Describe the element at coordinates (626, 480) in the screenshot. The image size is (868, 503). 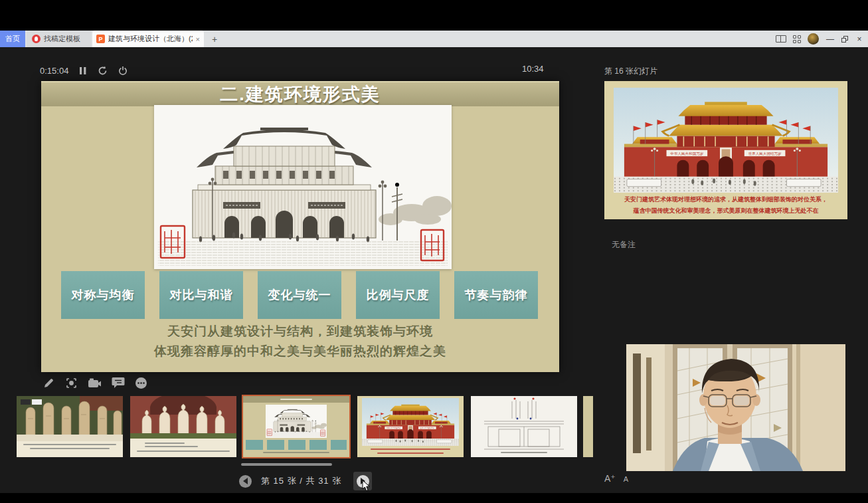
I see `notes-font-decrease-button: A` at that location.